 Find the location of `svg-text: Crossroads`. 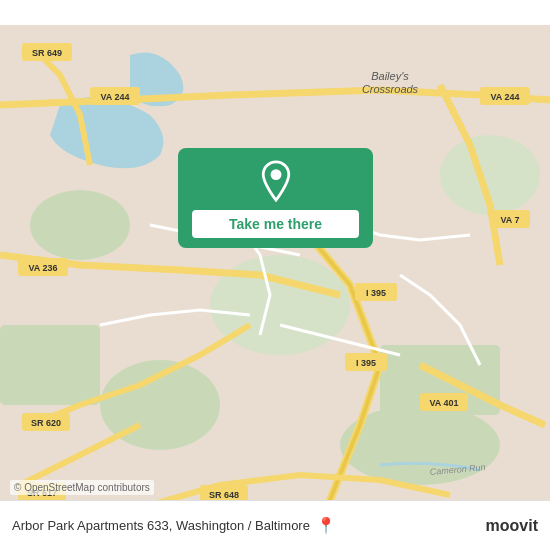

svg-text: Crossroads is located at coordinates (390, 89).